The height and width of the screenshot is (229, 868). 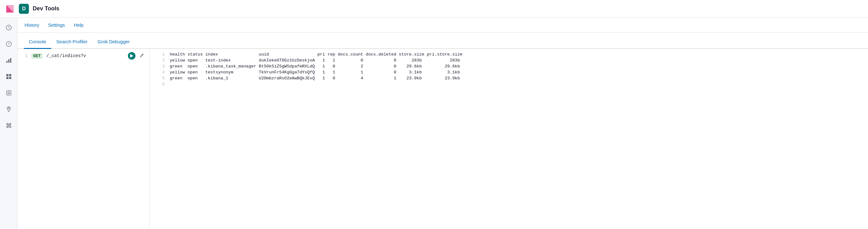 What do you see at coordinates (9, 93) in the screenshot?
I see `canvas-icon` at bounding box center [9, 93].